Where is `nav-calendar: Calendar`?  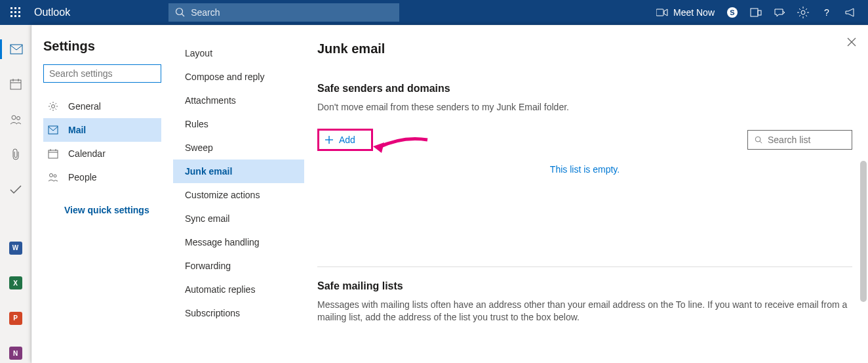
nav-calendar: Calendar is located at coordinates (102, 154).